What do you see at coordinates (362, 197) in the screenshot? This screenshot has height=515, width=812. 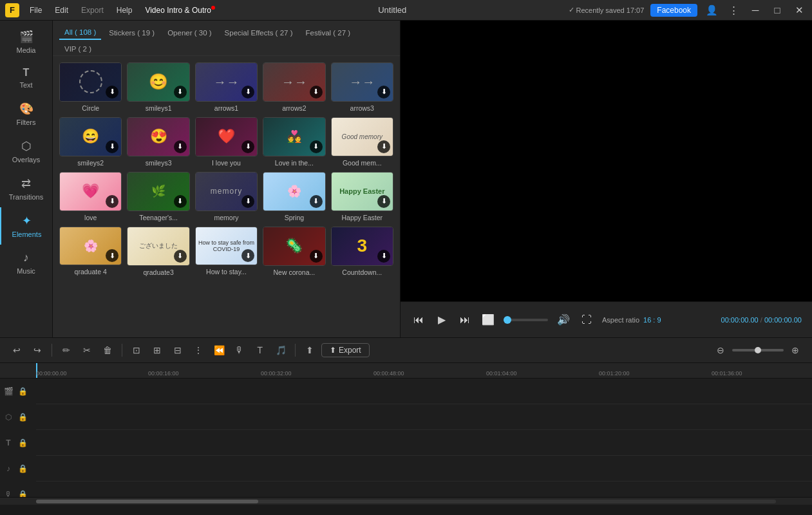 I see `grid-item-easter: Happy Easter⬇Happy Easter` at bounding box center [362, 197].